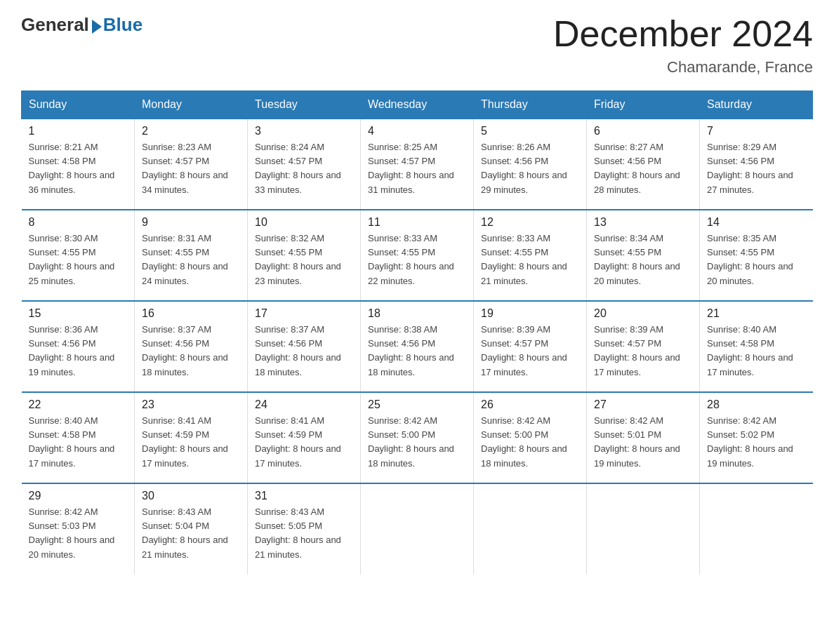  Describe the element at coordinates (683, 34) in the screenshot. I see `calendar-title: December 2024` at that location.